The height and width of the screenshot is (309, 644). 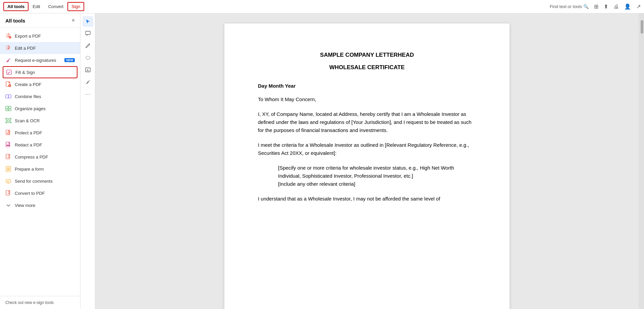 I want to click on fill-sign-icon, so click(x=9, y=72).